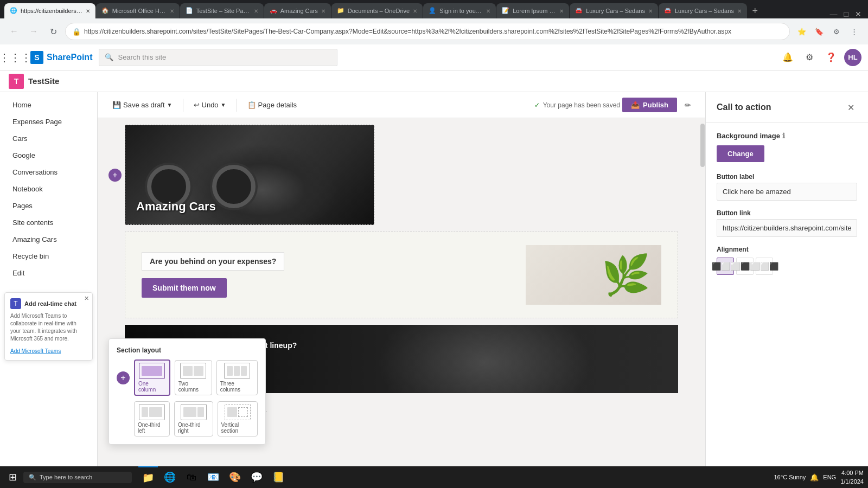  What do you see at coordinates (334, 275) in the screenshot?
I see `expenses-left: Are you behind on your expenses? Submit …` at bounding box center [334, 275].